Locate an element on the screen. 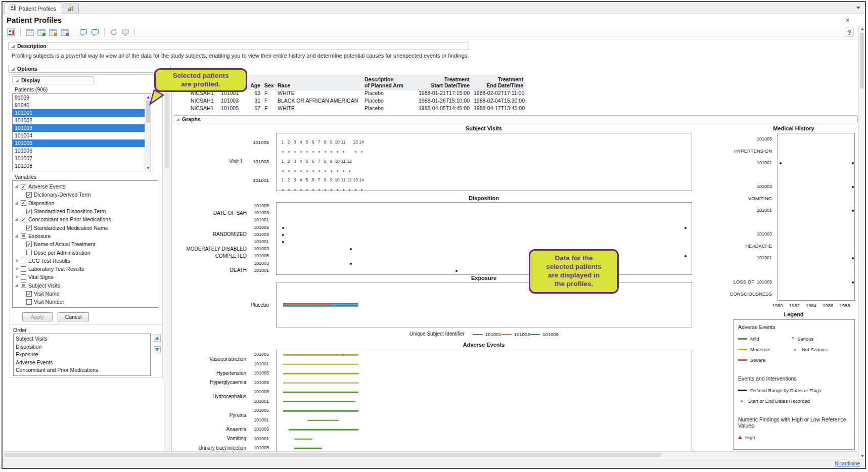 The image size is (868, 472). rerun-icon is located at coordinates (114, 32).